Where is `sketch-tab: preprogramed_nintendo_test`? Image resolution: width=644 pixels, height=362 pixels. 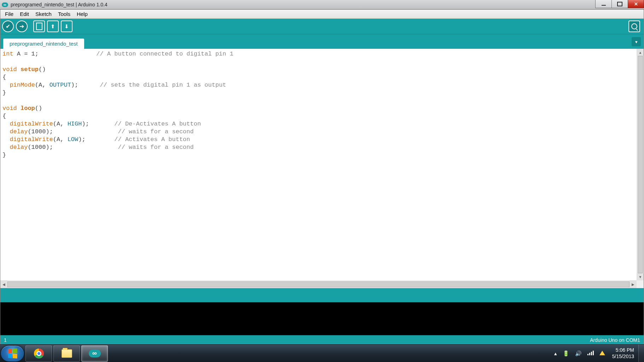 sketch-tab: preprogramed_nintendo_test is located at coordinates (44, 44).